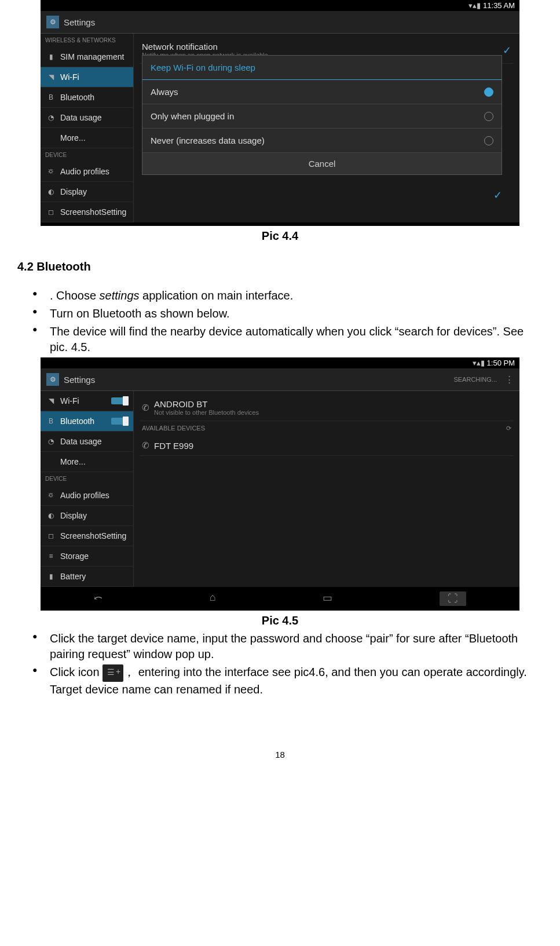 This screenshot has width=560, height=946. I want to click on searching-label: SEARCHING..., so click(475, 379).